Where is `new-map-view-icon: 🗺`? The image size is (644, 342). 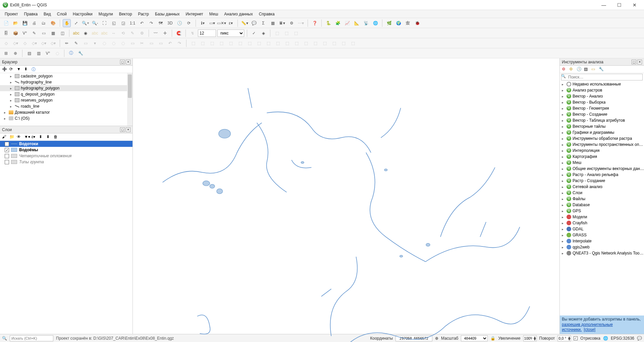 new-map-view-icon: 🗺 is located at coordinates (161, 23).